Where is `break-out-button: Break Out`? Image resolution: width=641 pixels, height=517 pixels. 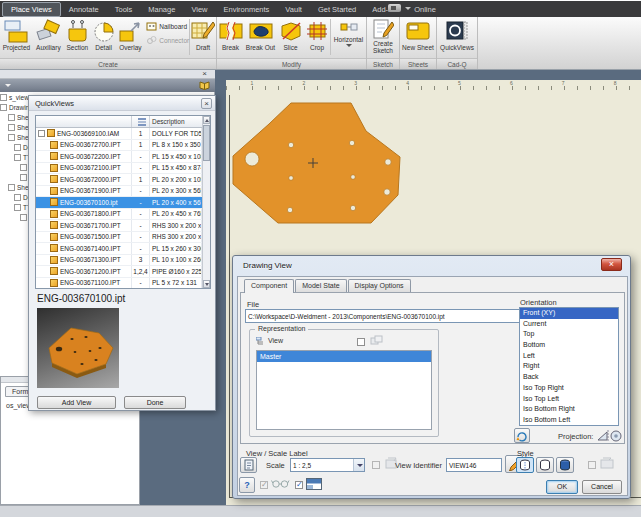 break-out-button: Break Out is located at coordinates (260, 34).